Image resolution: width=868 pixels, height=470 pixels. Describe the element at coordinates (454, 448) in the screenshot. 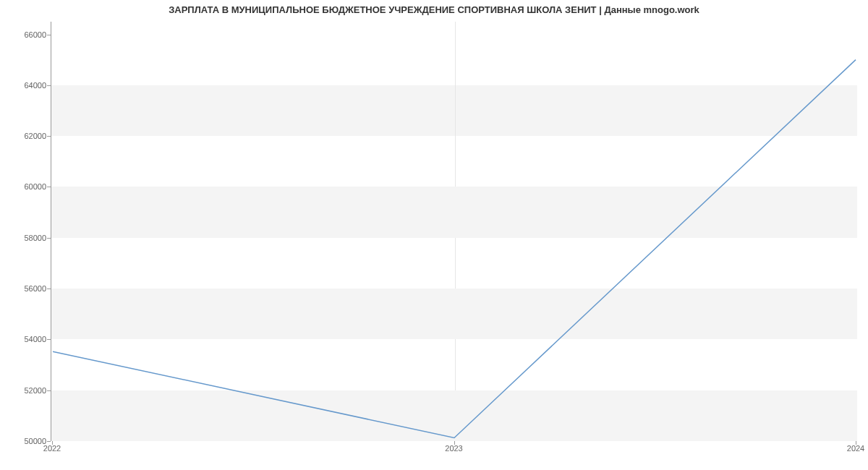

I see `x-tick-label: 2023` at that location.